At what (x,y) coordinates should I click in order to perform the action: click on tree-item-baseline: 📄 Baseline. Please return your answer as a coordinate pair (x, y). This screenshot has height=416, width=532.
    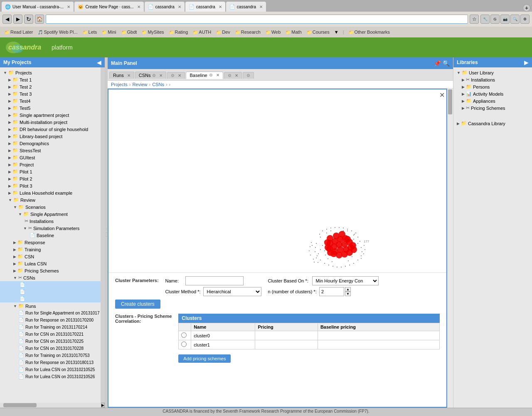
    Looking at the image, I should click on (50, 235).